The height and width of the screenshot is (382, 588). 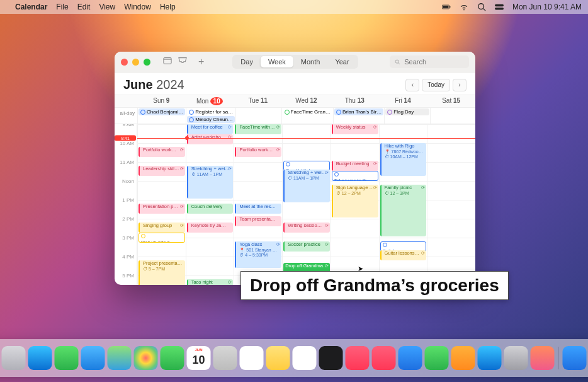 What do you see at coordinates (107, 7) in the screenshot?
I see `menubar-view: View` at bounding box center [107, 7].